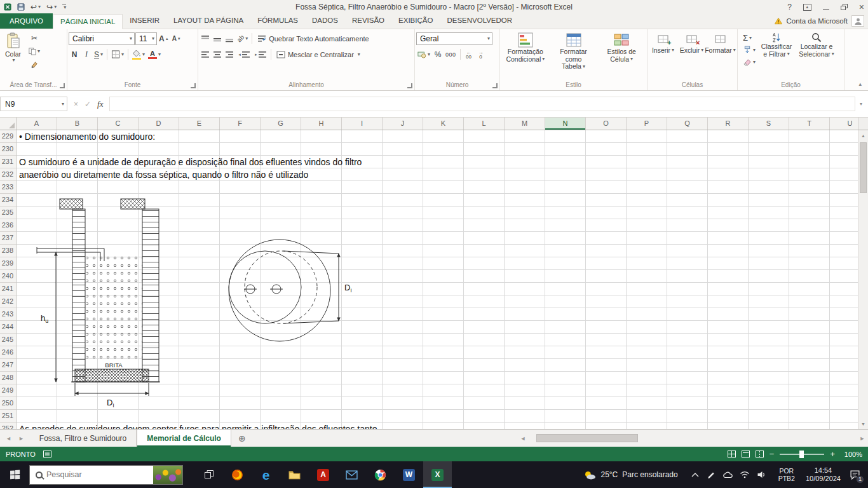 This screenshot has height=488, width=868. What do you see at coordinates (145, 21) in the screenshot?
I see `ribbon-tab: INSERIR` at bounding box center [145, 21].